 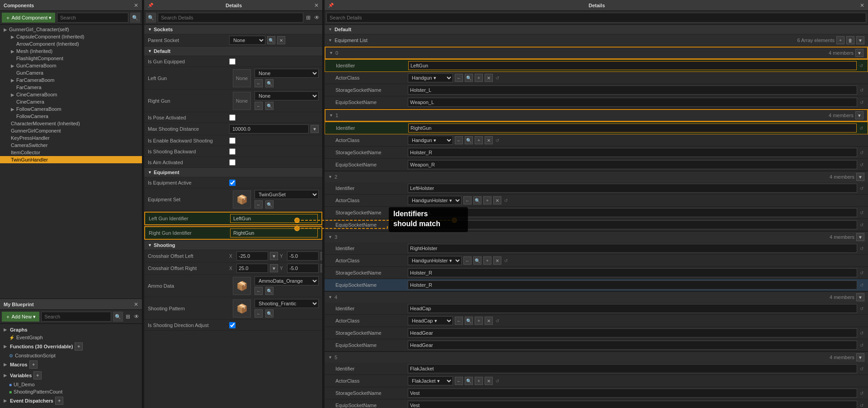 What do you see at coordinates (71, 73) in the screenshot?
I see `tree-item-gun-camera: GunCamera` at bounding box center [71, 73].